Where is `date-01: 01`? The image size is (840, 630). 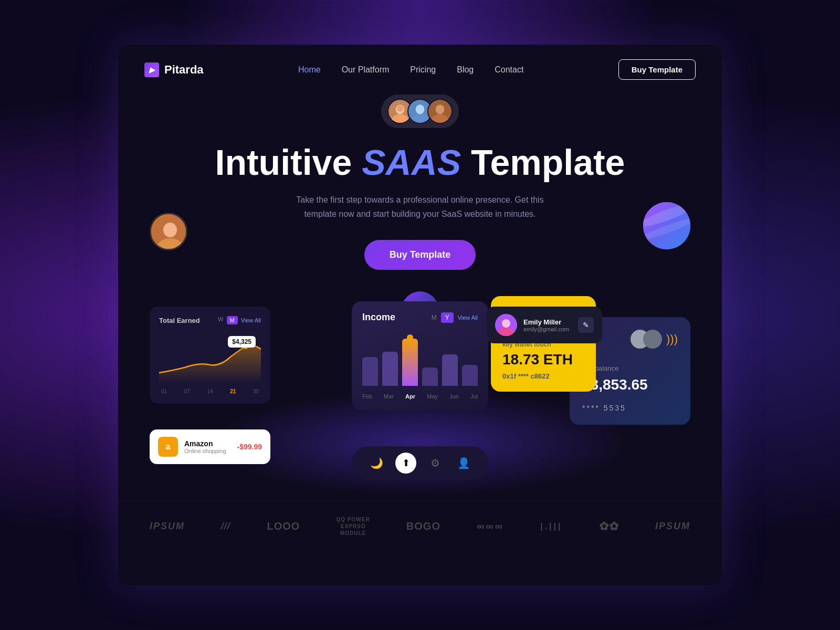 date-01: 01 is located at coordinates (164, 392).